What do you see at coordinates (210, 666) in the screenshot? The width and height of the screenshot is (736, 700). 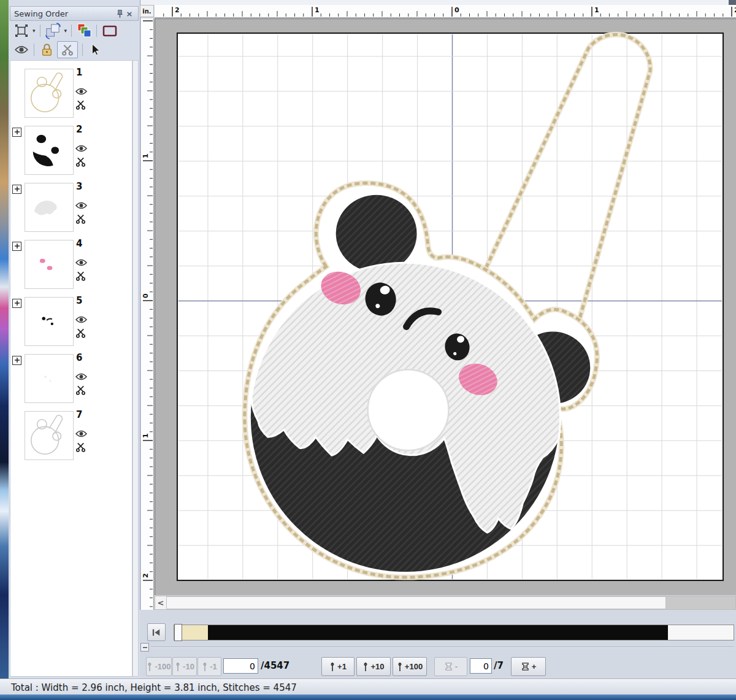 I see `stitch-back-button--1: -1` at bounding box center [210, 666].